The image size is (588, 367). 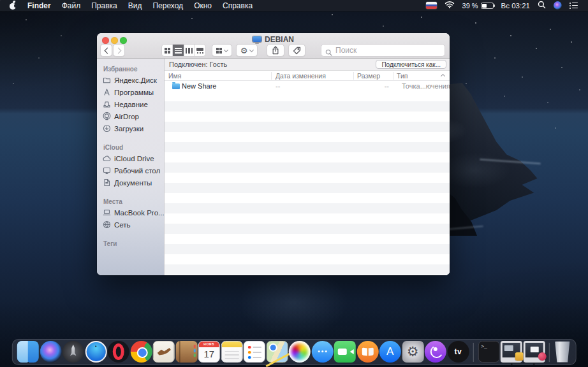 I want to click on sidebar-section-icloud: iCloud, so click(x=130, y=147).